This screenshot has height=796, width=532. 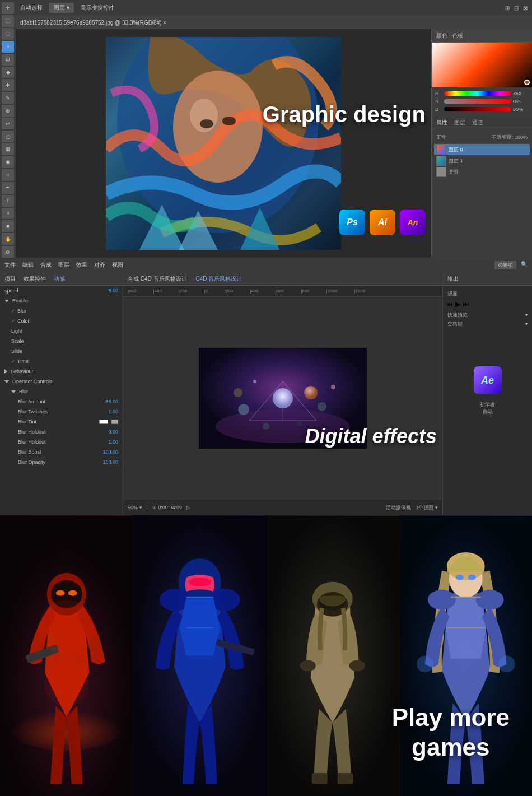 What do you see at coordinates (62, 8) in the screenshot?
I see `layer-select: 图层 ▾` at bounding box center [62, 8].